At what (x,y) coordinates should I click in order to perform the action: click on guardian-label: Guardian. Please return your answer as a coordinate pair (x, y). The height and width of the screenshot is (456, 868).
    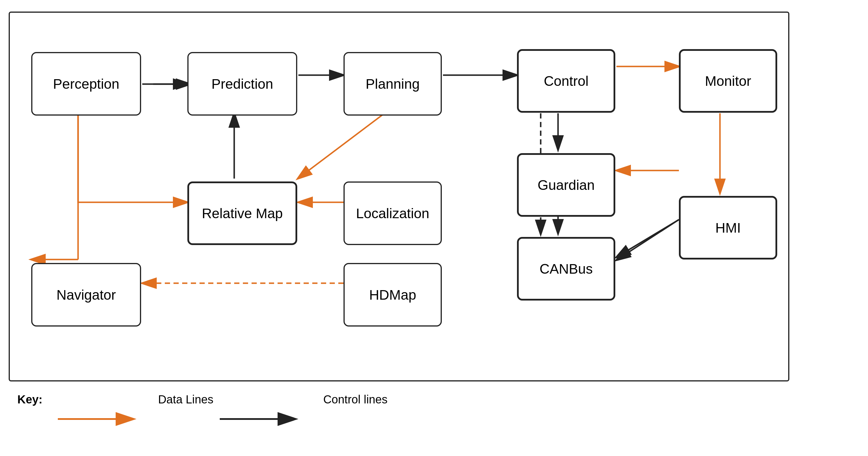
    Looking at the image, I should click on (566, 185).